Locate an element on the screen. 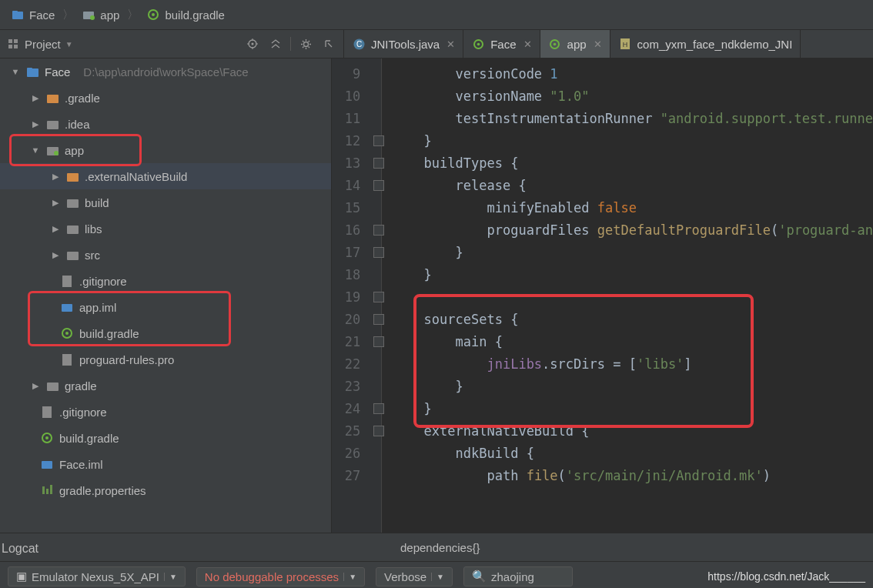 The height and width of the screenshot is (588, 873). tree-item-build-gradle: build.gradle is located at coordinates (166, 333).